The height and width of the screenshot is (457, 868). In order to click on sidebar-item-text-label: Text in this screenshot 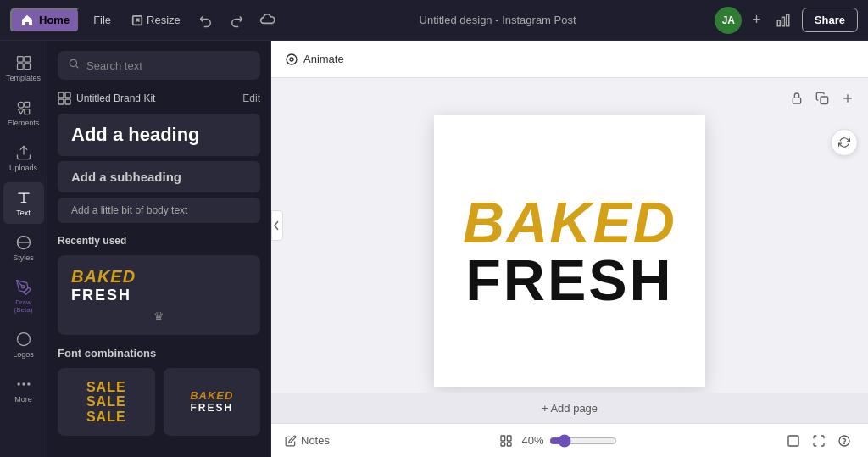, I will do `click(24, 213)`.